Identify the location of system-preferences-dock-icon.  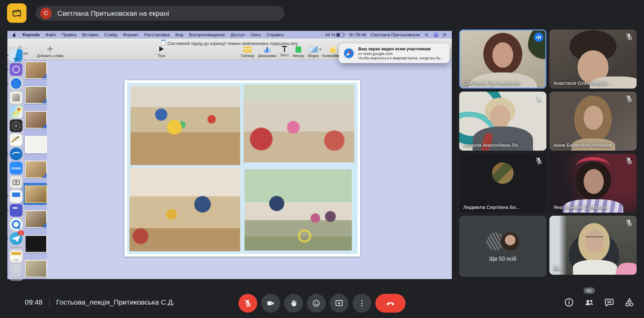
(16, 126).